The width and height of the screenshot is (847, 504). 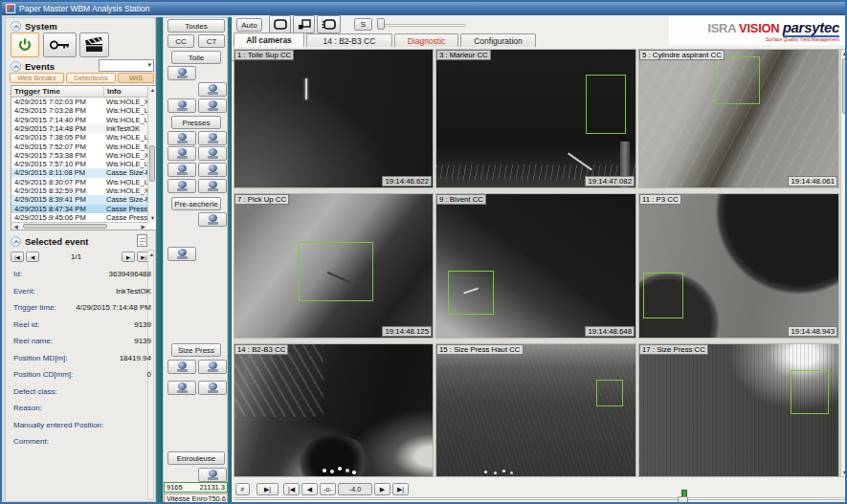 What do you see at coordinates (79, 226) in the screenshot?
I see `events-hscrollbar: ◀ ▶` at bounding box center [79, 226].